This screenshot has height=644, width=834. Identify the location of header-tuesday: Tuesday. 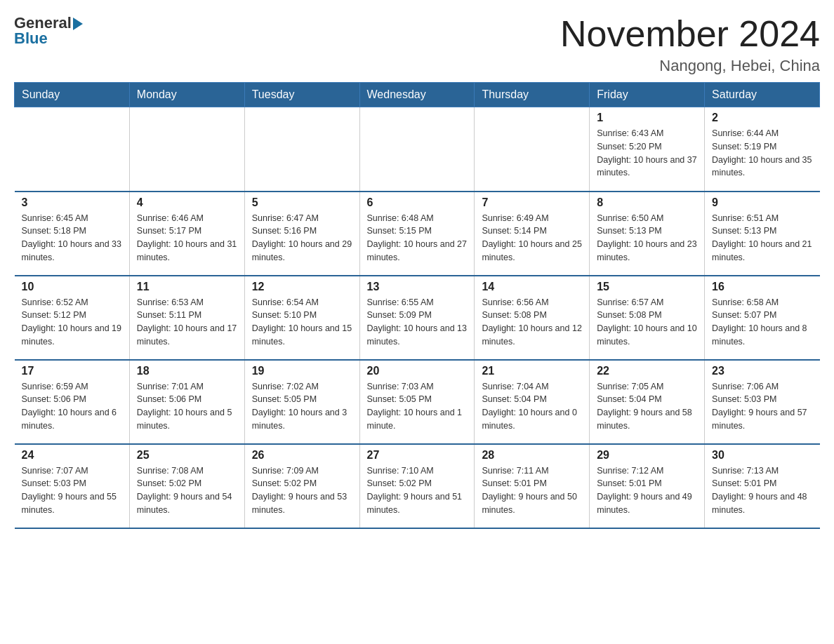
(302, 95).